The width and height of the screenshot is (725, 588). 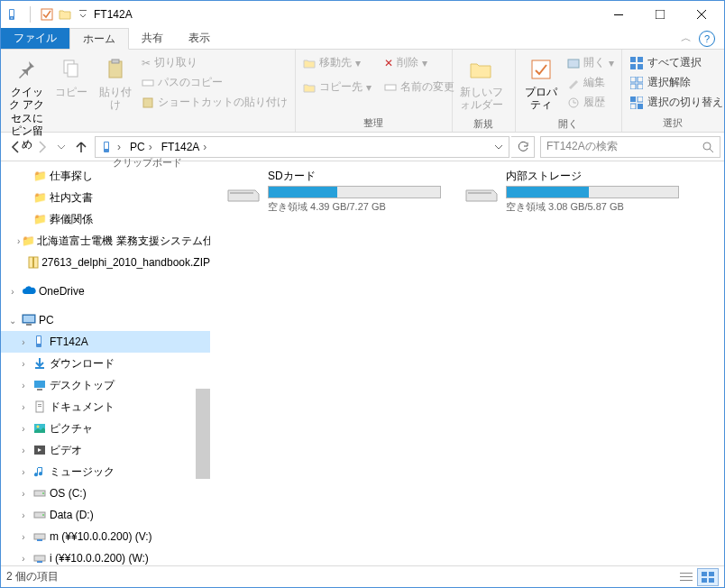 What do you see at coordinates (541, 83) in the screenshot?
I see `properties-button: プロパティ` at bounding box center [541, 83].